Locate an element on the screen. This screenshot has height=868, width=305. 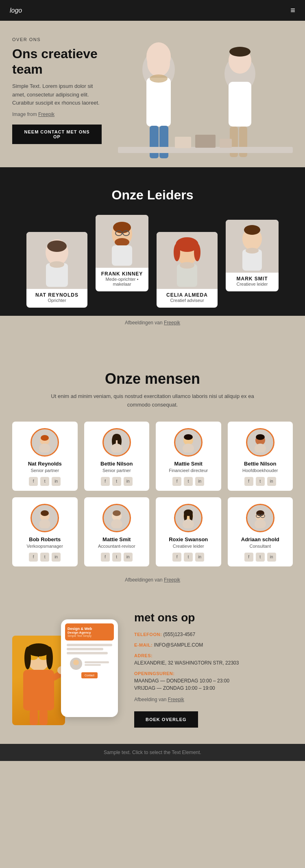
person-socials-4: f t in is located at coordinates (45, 557).